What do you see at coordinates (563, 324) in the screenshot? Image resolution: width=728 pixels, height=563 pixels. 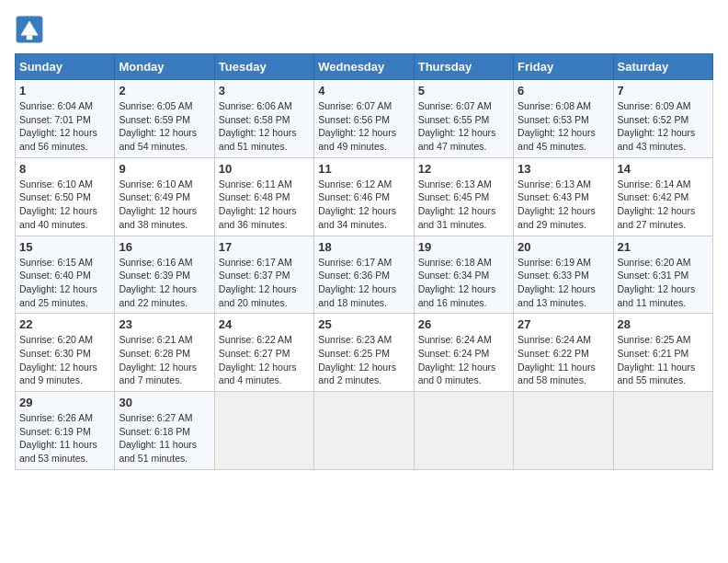 I see `day-number: 27` at bounding box center [563, 324].